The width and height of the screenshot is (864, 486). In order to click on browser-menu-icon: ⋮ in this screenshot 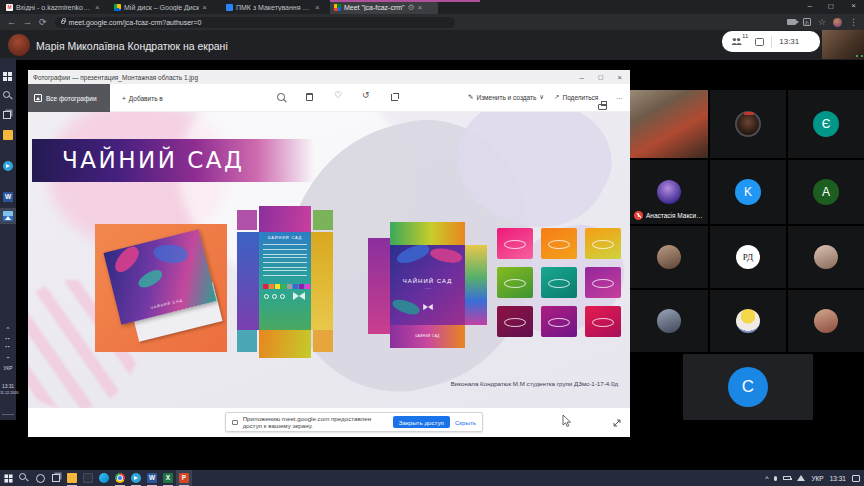, I will do `click(854, 22)`.